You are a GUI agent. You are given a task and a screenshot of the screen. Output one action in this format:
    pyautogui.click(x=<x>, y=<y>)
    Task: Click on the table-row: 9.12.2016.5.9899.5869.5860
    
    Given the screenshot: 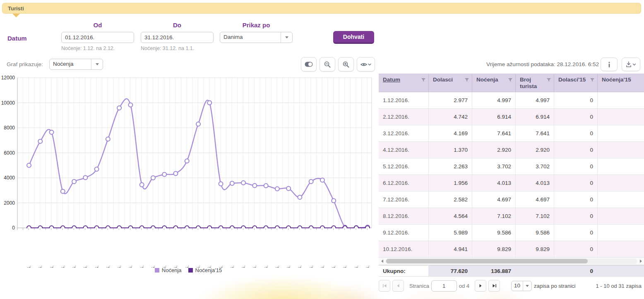 What is the action you would take?
    pyautogui.click(x=512, y=233)
    